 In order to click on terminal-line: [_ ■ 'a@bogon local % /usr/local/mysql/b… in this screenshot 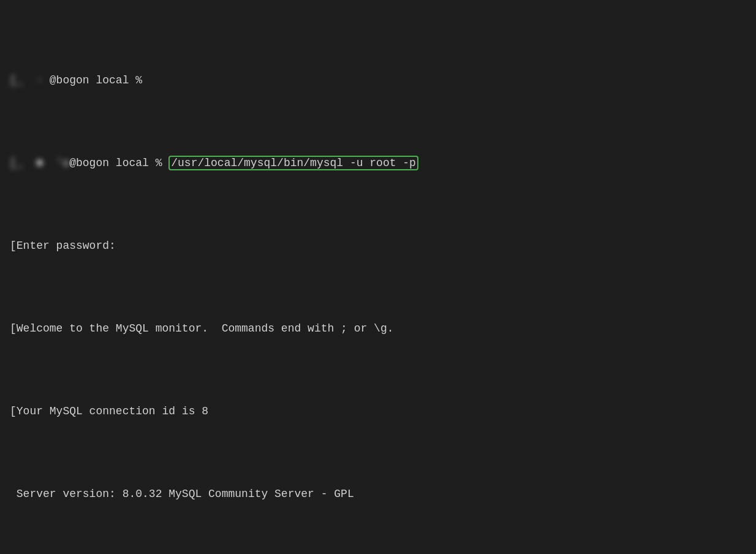, I will do `click(378, 163)`.